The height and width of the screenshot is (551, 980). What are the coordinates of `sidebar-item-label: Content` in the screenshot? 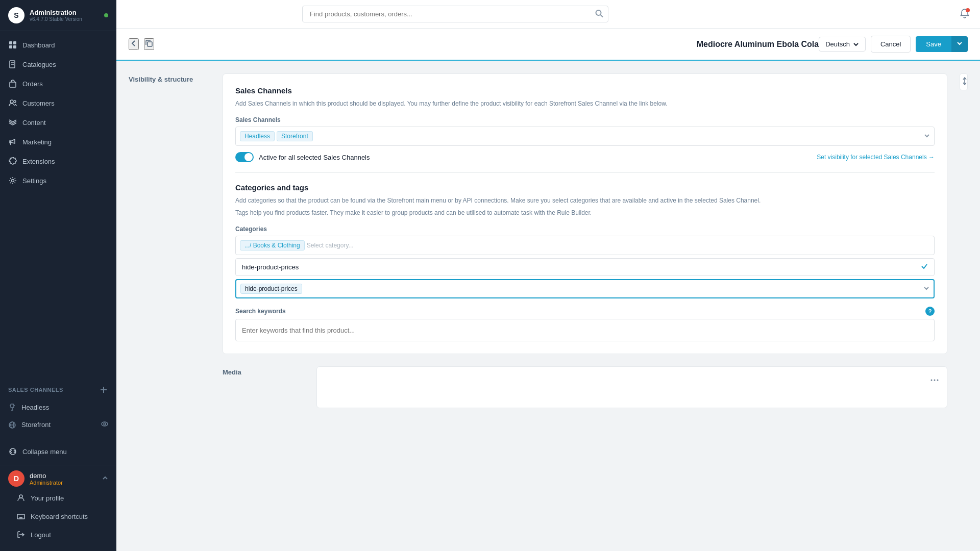 It's located at (34, 122).